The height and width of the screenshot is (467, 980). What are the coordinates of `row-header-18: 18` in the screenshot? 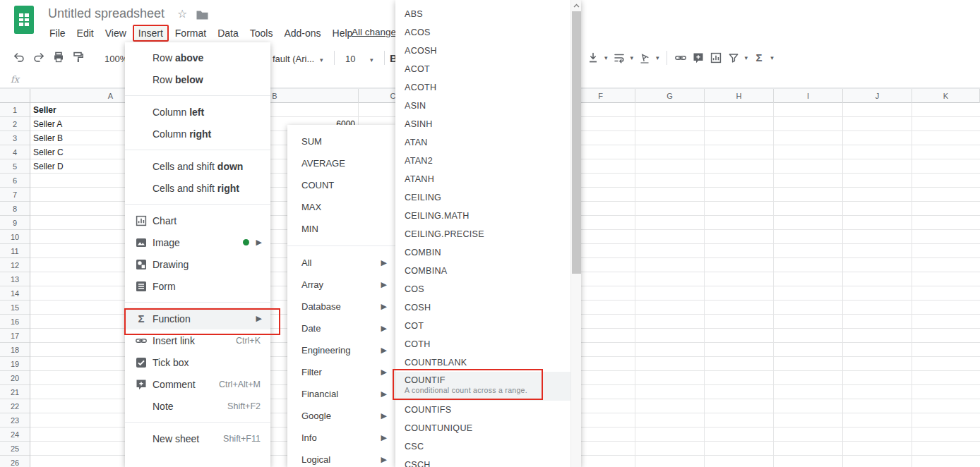 It's located at (15, 350).